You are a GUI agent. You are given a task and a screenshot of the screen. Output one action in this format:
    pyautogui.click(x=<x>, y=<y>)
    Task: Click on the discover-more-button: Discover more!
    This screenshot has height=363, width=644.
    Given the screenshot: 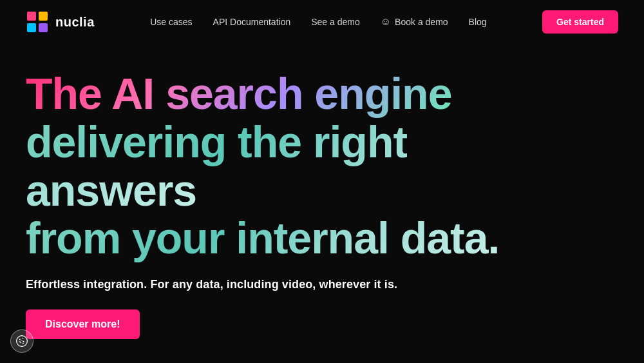 What is the action you would take?
    pyautogui.click(x=82, y=324)
    